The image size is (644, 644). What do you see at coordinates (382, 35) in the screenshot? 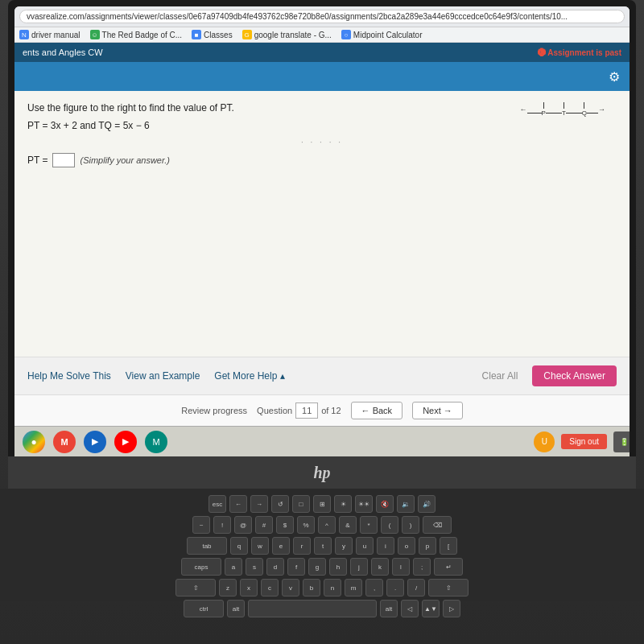
I see `bookmark-midpoint: ○ Midpoint Calculator` at bounding box center [382, 35].